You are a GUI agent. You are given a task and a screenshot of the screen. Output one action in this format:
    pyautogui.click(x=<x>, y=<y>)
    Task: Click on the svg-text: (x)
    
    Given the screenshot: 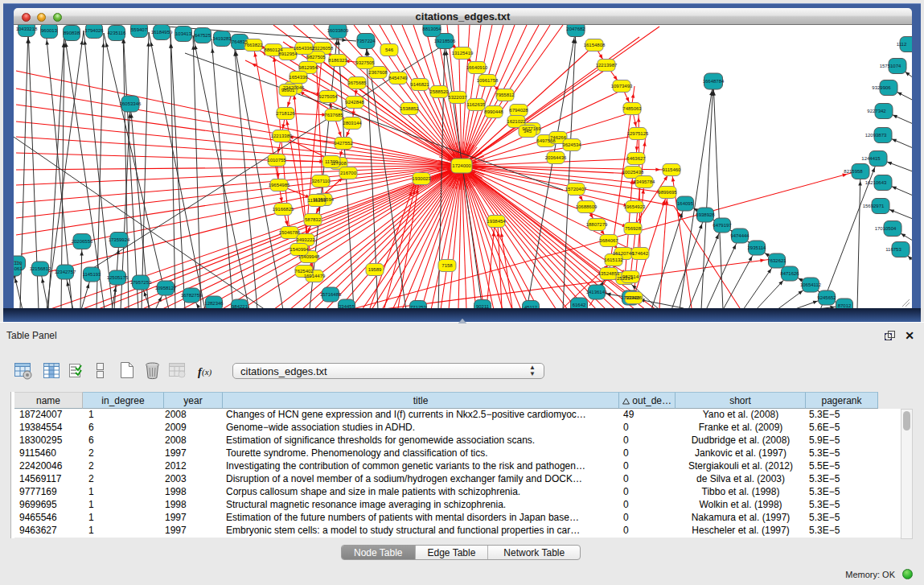 What is the action you would take?
    pyautogui.click(x=207, y=372)
    